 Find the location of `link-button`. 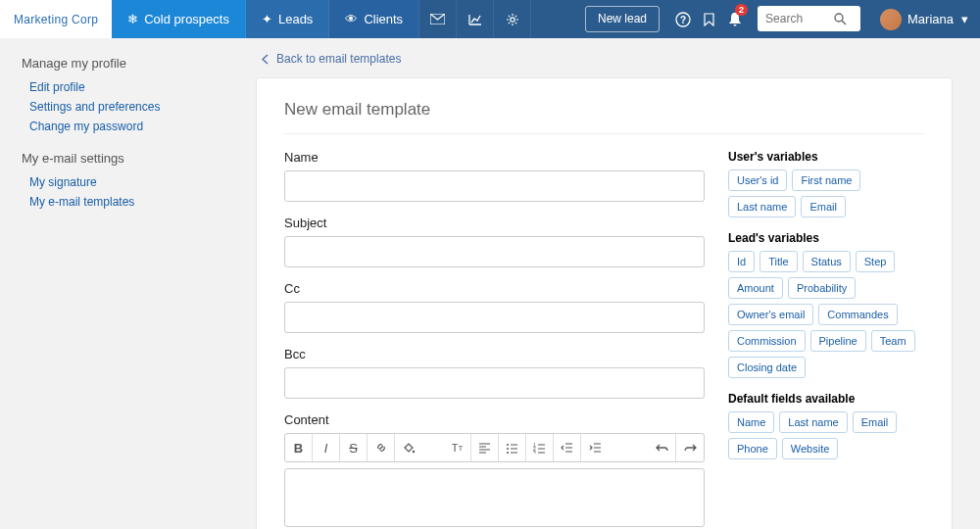

link-button is located at coordinates (381, 448).